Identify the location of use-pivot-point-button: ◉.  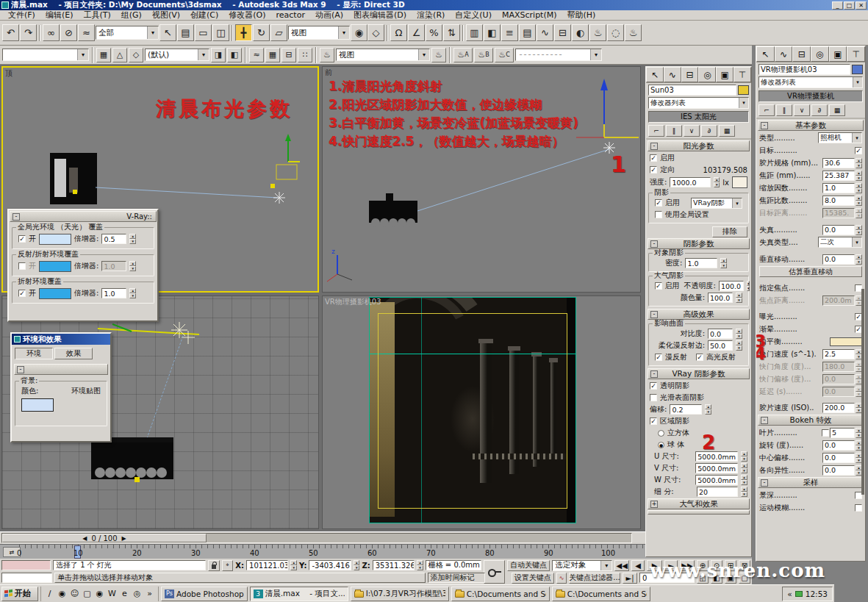
(359, 32).